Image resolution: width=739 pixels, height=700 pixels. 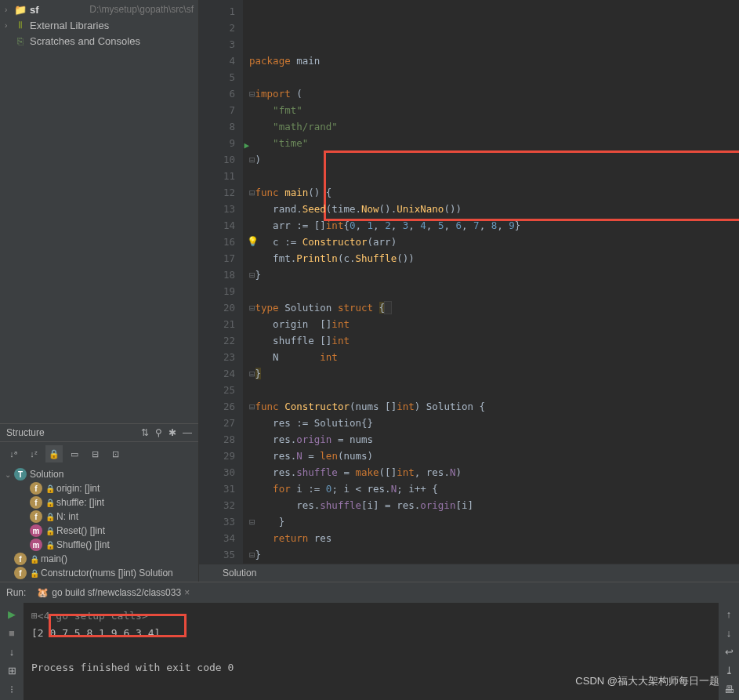 What do you see at coordinates (20, 25) in the screenshot?
I see `library-icon: ⫴` at bounding box center [20, 25].